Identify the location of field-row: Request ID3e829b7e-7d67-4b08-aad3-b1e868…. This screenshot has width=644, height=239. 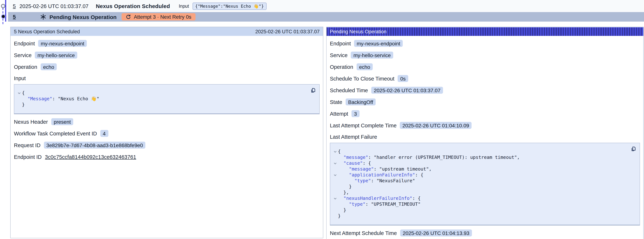
(167, 145).